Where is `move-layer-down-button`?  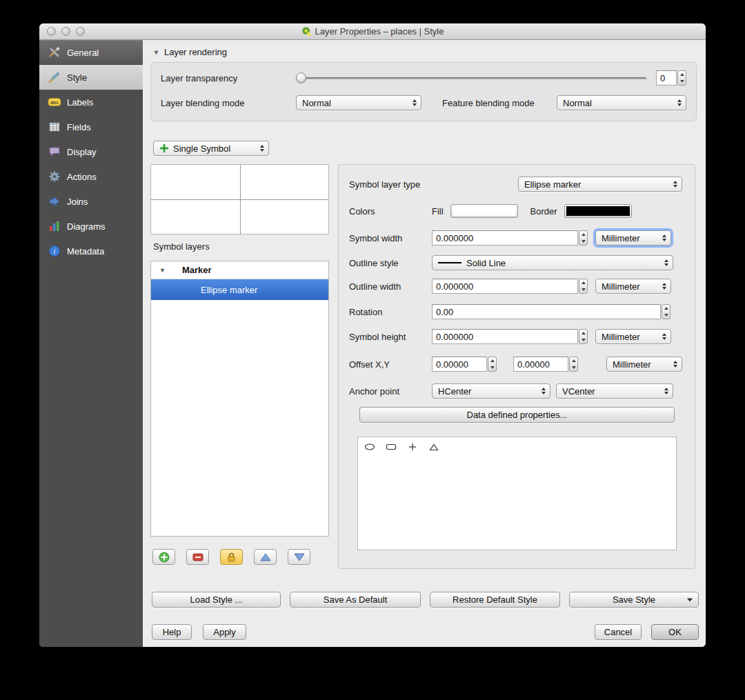 move-layer-down-button is located at coordinates (299, 557).